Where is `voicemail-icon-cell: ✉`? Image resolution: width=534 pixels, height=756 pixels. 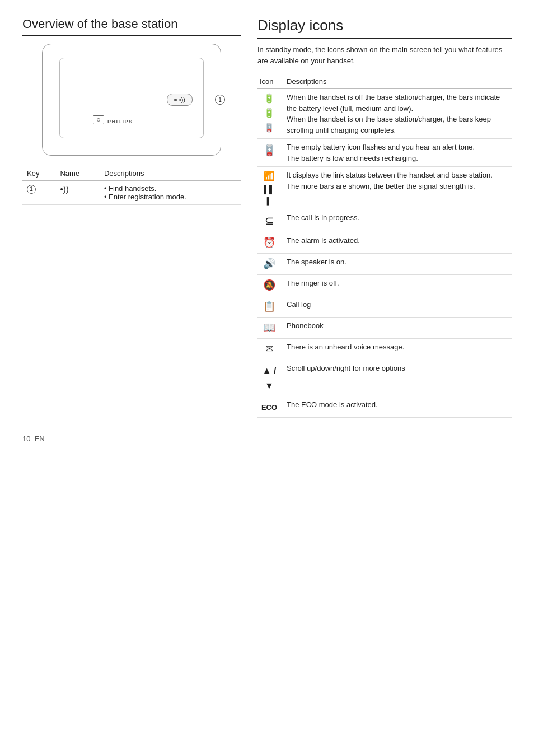 voicemail-icon-cell: ✉ is located at coordinates (271, 349).